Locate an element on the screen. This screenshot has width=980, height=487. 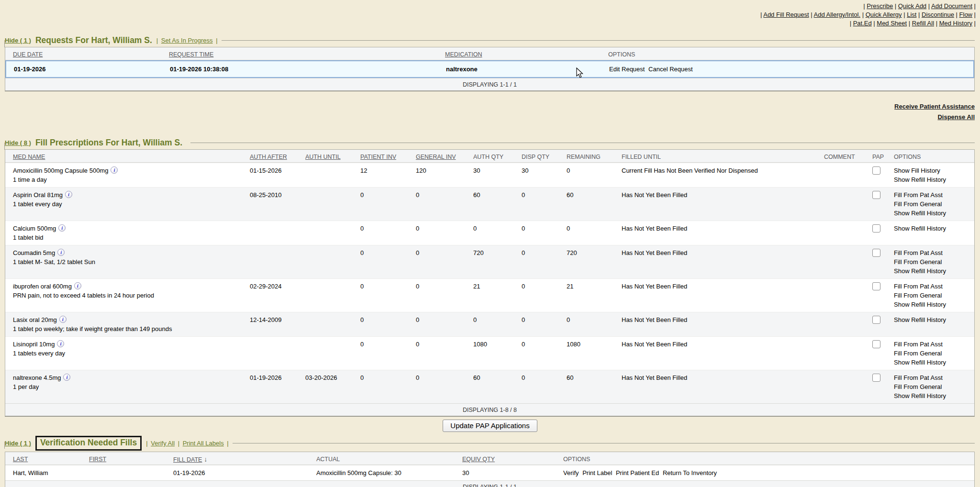
auth-until-cell: 03-20-2026 is located at coordinates (328, 378).